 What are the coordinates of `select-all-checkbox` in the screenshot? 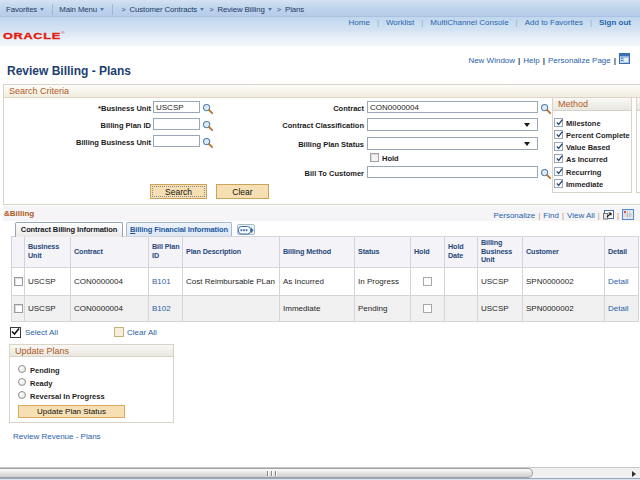 It's located at (16, 332).